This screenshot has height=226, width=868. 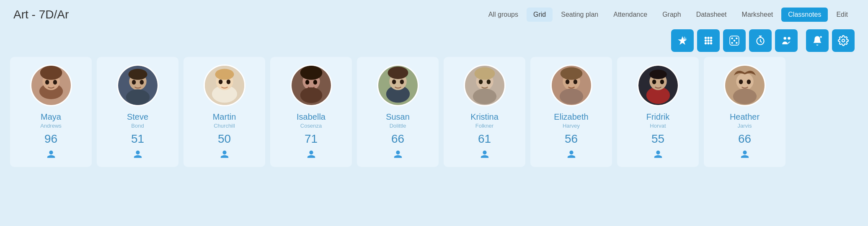 I want to click on student-last-name: Churchill, so click(x=225, y=126).